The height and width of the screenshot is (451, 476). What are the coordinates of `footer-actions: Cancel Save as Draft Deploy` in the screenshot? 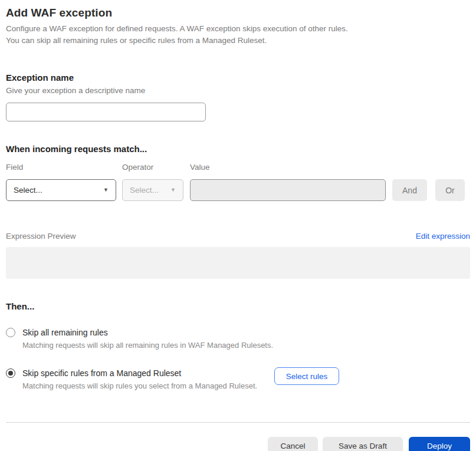 It's located at (238, 444).